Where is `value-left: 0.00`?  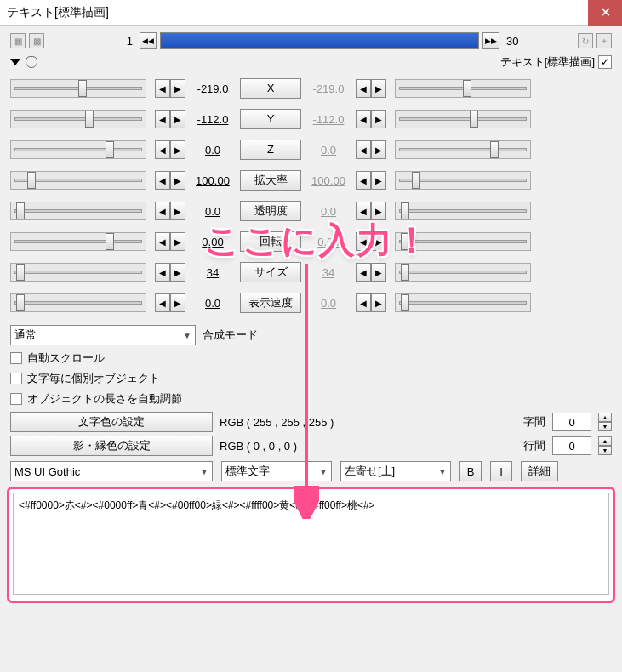 value-left: 0.00 is located at coordinates (213, 242).